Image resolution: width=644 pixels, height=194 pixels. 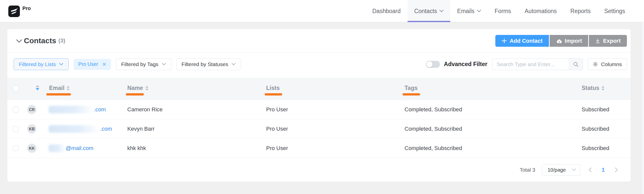 I want to click on active-filter-tag-pro-user: Pro User ✕, so click(x=92, y=64).